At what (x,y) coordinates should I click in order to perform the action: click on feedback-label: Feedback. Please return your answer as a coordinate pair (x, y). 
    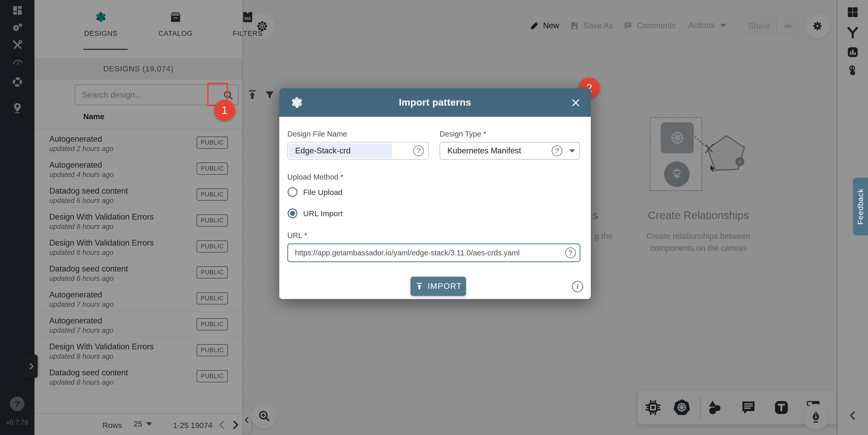
    Looking at the image, I should click on (861, 207).